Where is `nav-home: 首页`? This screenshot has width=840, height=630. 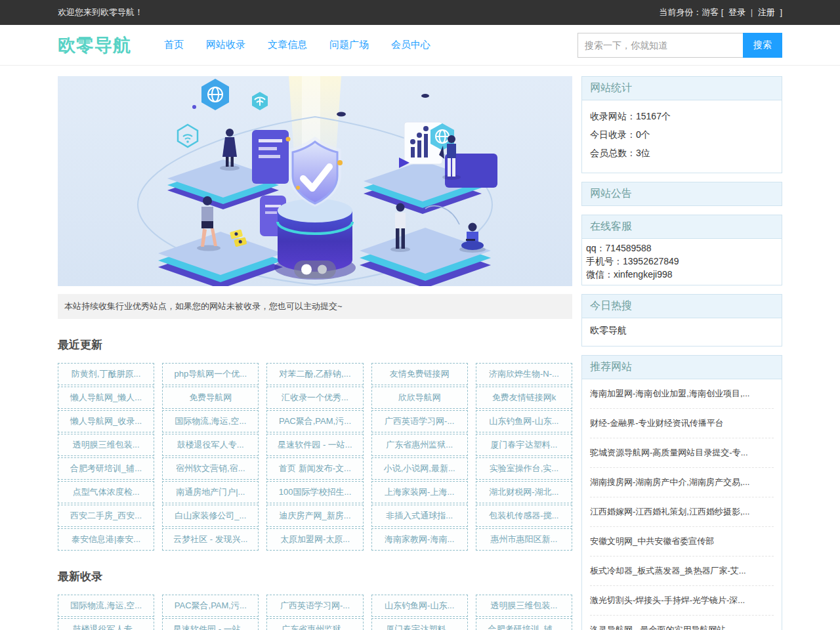
nav-home: 首页 is located at coordinates (174, 45).